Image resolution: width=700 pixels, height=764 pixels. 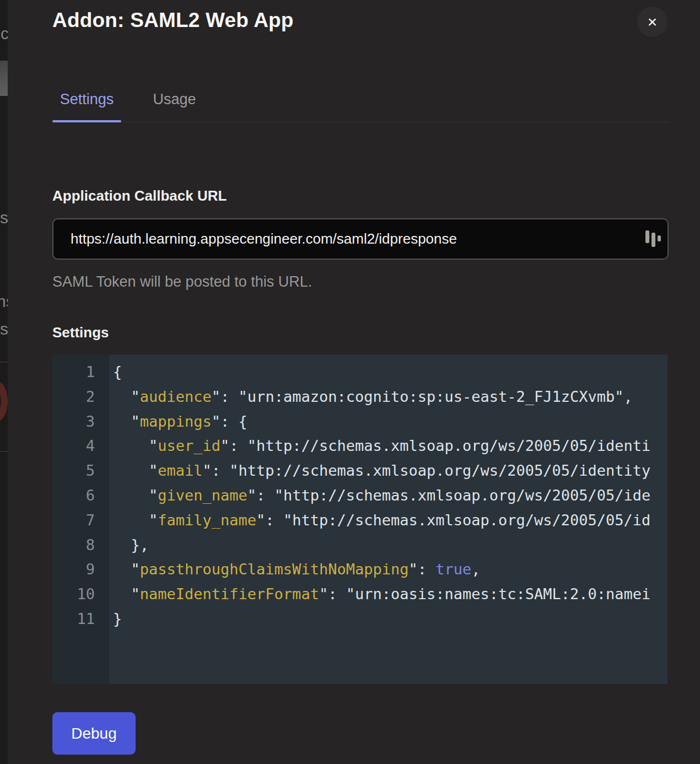 What do you see at coordinates (174, 99) in the screenshot?
I see `tab-usage: Usage` at bounding box center [174, 99].